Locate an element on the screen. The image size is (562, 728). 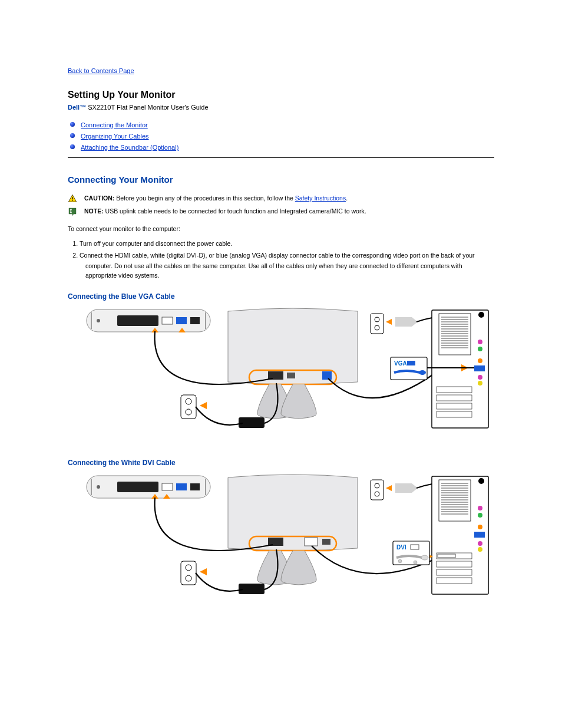
note-icon is located at coordinates (73, 212).